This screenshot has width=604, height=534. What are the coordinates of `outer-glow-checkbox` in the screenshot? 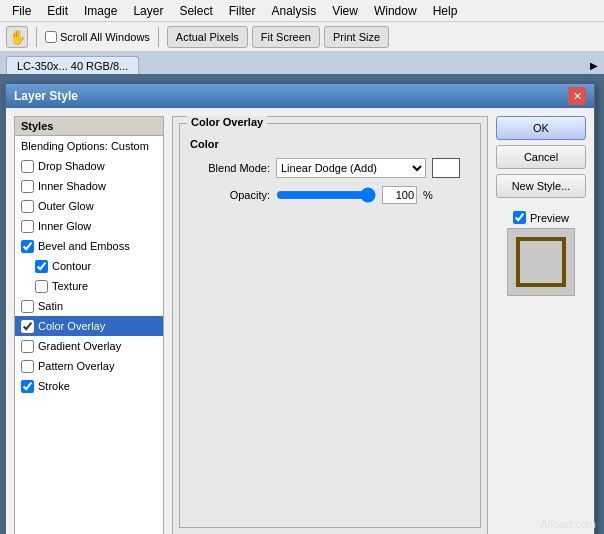 It's located at (28, 206).